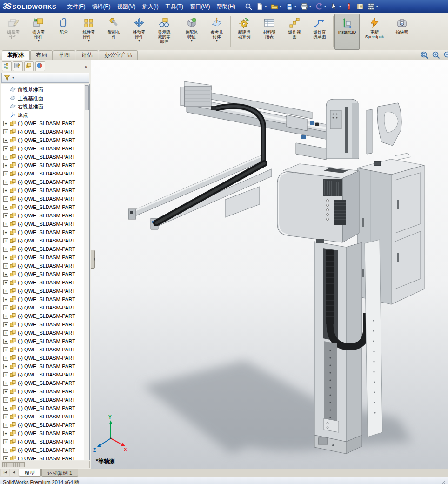  Describe the element at coordinates (126, 7) in the screenshot. I see `menu-item-2: 视图(V)` at that location.